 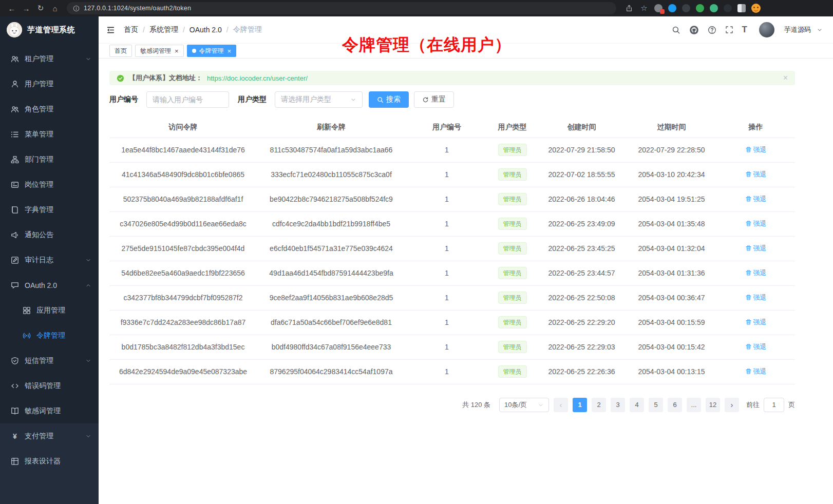 What do you see at coordinates (331, 372) in the screenshot?
I see `refresh-token-cell: 8796295f04064c2983414cc54af1097a` at bounding box center [331, 372].